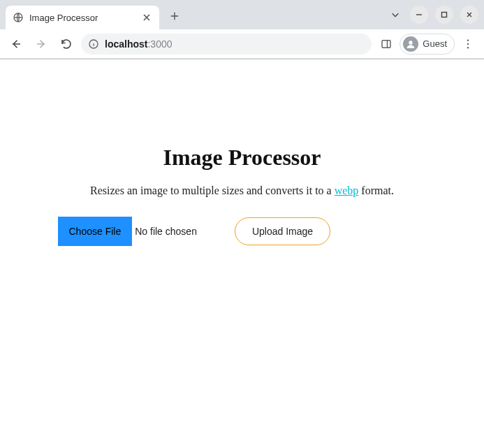 The width and height of the screenshot is (484, 448). I want to click on browser-tab: Image Processor, so click(82, 17).